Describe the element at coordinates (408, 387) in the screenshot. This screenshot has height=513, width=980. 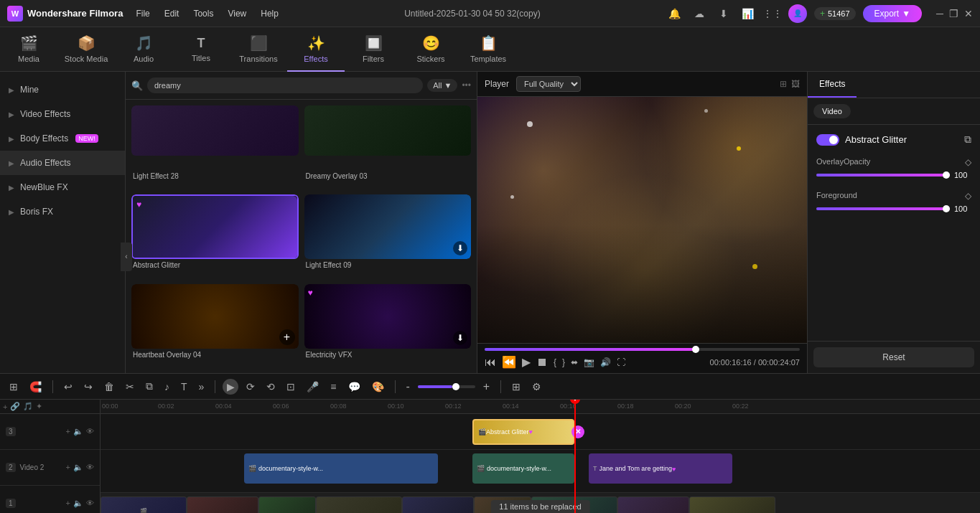
I see `zoom-out-button: -` at that location.